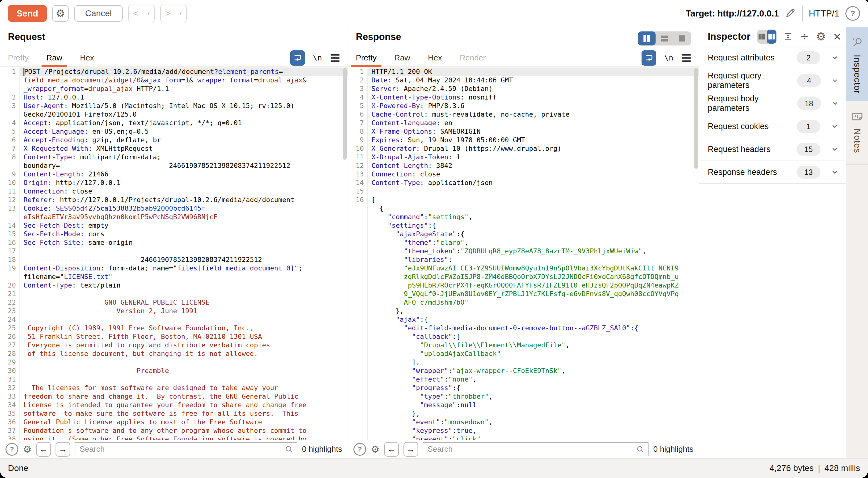  I want to click on line-number: 6, so click(358, 115).